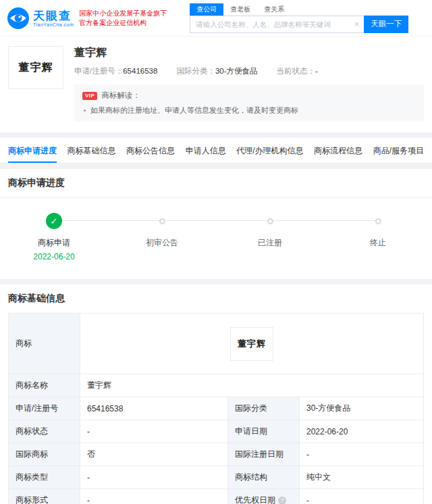  Describe the element at coordinates (357, 24) in the screenshot. I see `clear-search-icon: ×` at that location.